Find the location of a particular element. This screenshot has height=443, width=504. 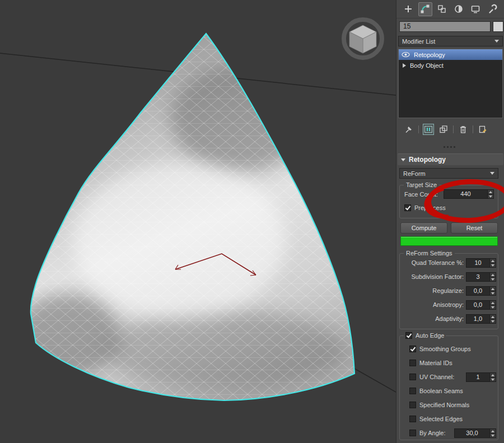

rollout-header-retopology: Retopology is located at coordinates (450, 159).